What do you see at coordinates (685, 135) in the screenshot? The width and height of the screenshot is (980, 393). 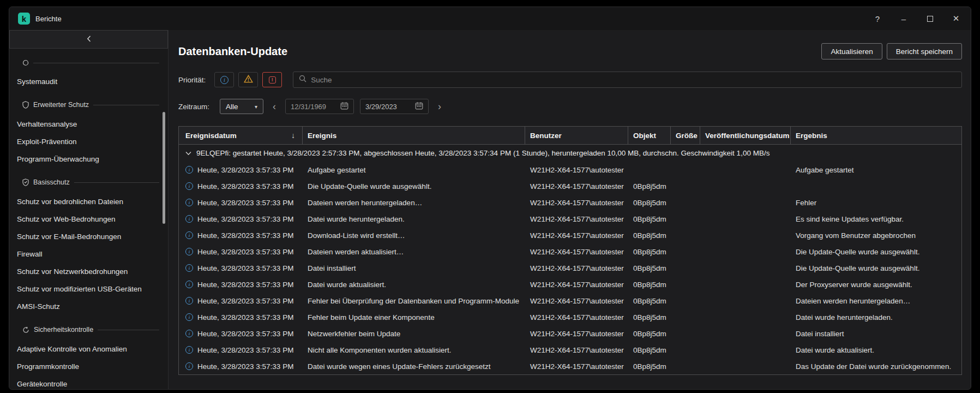 I see `column-header: Größe` at bounding box center [685, 135].